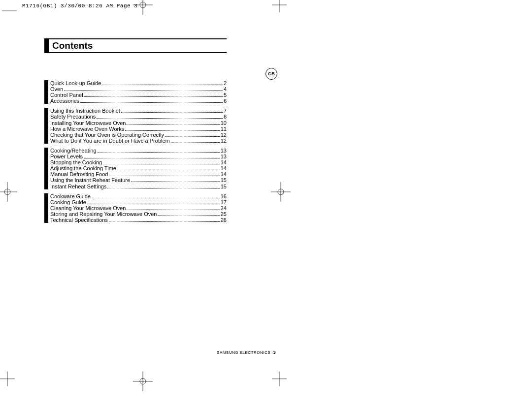 This screenshot has height=400, width=532. Describe the element at coordinates (138, 180) in the screenshot. I see `toc-row: Using the Instant Reheat Feature 15` at that location.